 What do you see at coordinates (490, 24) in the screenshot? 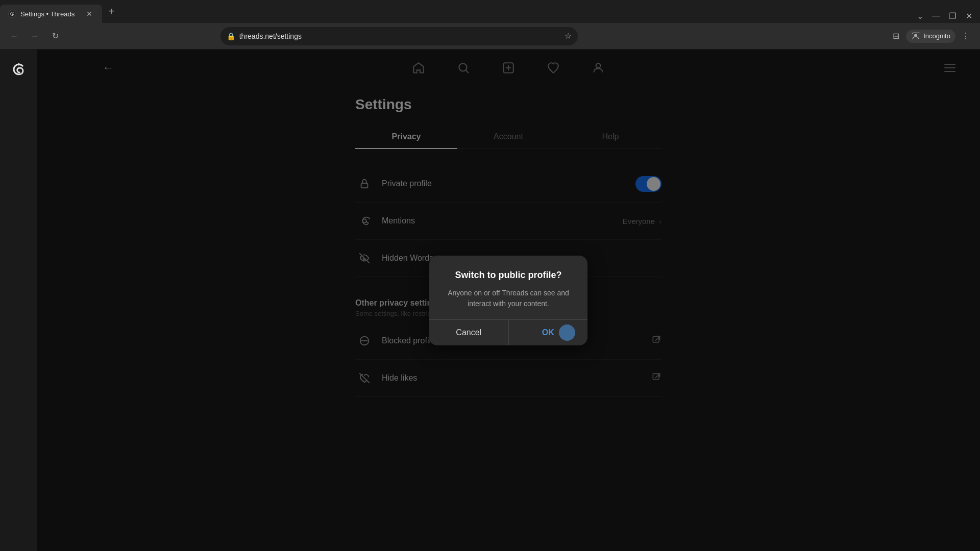
I see `browser-chrome: Settings • Threads ✕ + ⌄ — ❐ ✕ ← → ↻ 🔒 t…` at bounding box center [490, 24].